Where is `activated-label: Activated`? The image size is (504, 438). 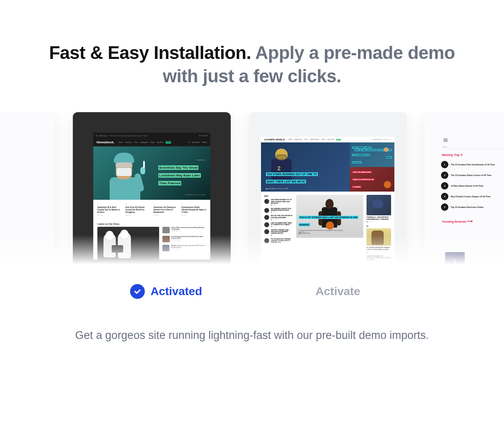 activated-label: Activated is located at coordinates (176, 291).